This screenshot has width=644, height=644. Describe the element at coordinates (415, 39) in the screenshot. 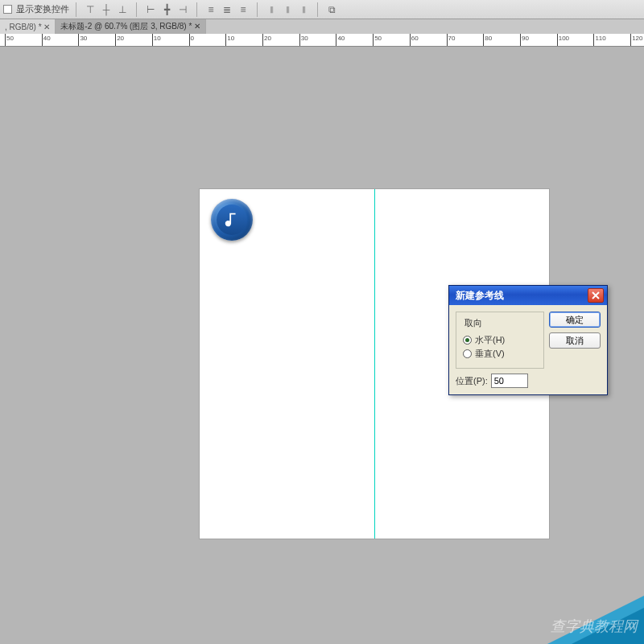

I see `ruler-tick-label: 60` at that location.